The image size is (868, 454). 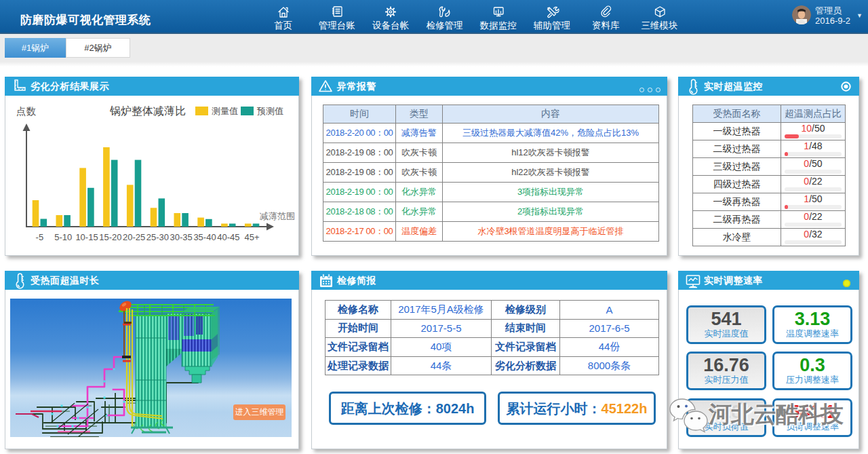 I want to click on svg-text: 35-40, so click(x=205, y=238).